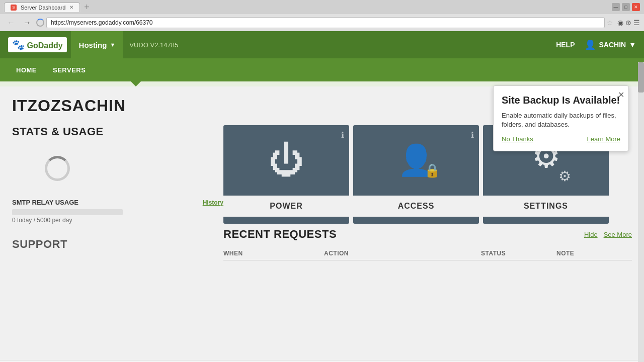  What do you see at coordinates (40, 23) in the screenshot?
I see `loading-indicator` at bounding box center [40, 23].